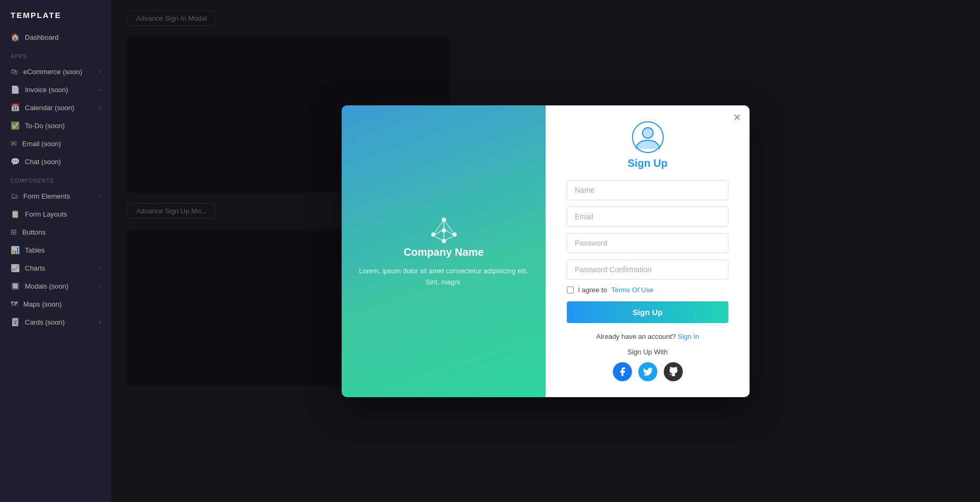 The height and width of the screenshot is (502, 980). Describe the element at coordinates (648, 372) in the screenshot. I see `social-icons-row` at that location.